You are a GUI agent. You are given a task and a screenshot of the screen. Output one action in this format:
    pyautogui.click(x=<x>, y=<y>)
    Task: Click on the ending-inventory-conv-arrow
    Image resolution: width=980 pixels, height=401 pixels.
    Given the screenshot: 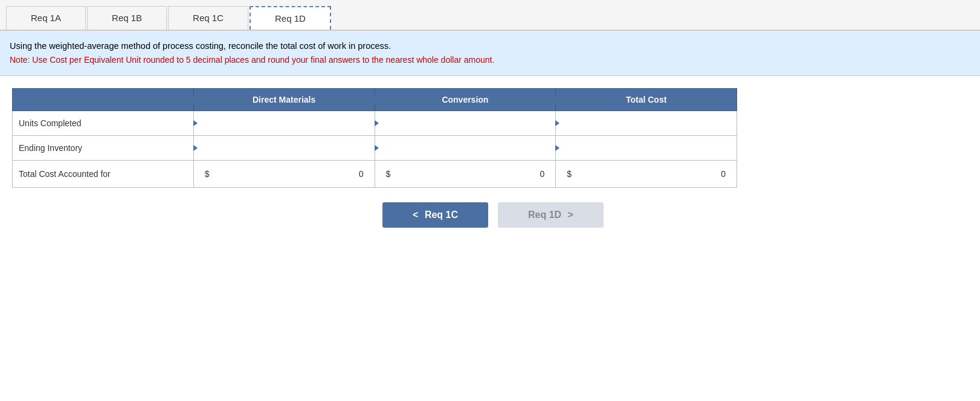 What is the action you would take?
    pyautogui.click(x=377, y=148)
    